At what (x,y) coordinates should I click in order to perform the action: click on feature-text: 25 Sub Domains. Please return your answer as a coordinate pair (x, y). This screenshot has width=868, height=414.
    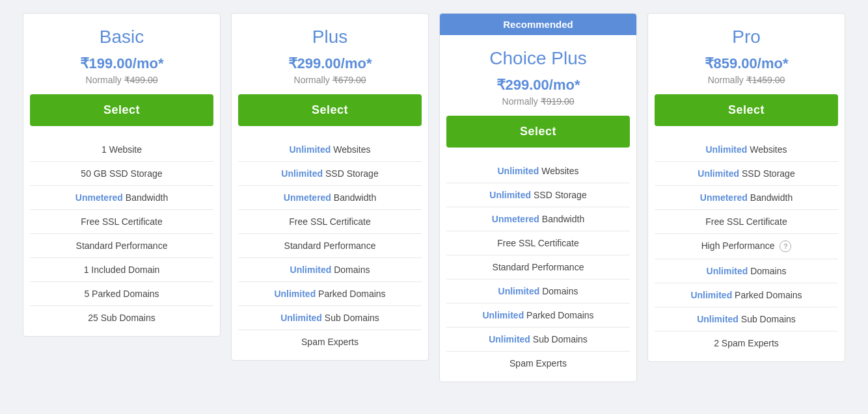
    Looking at the image, I should click on (122, 318).